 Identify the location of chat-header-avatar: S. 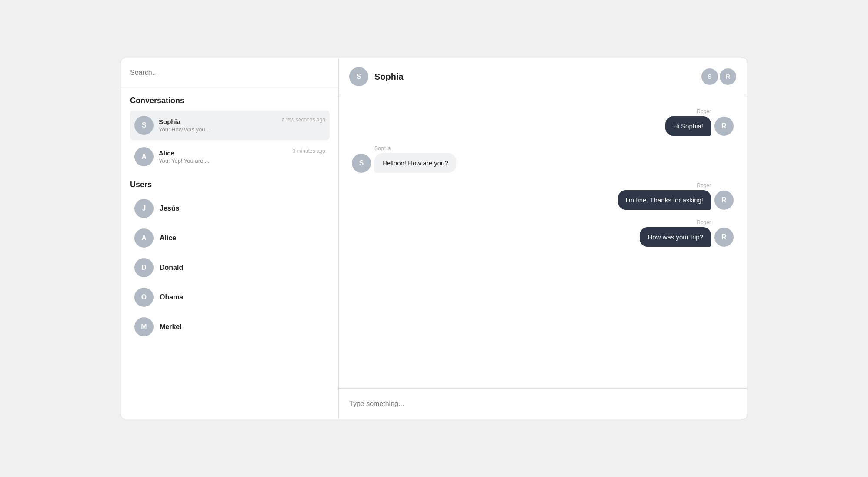
(359, 77).